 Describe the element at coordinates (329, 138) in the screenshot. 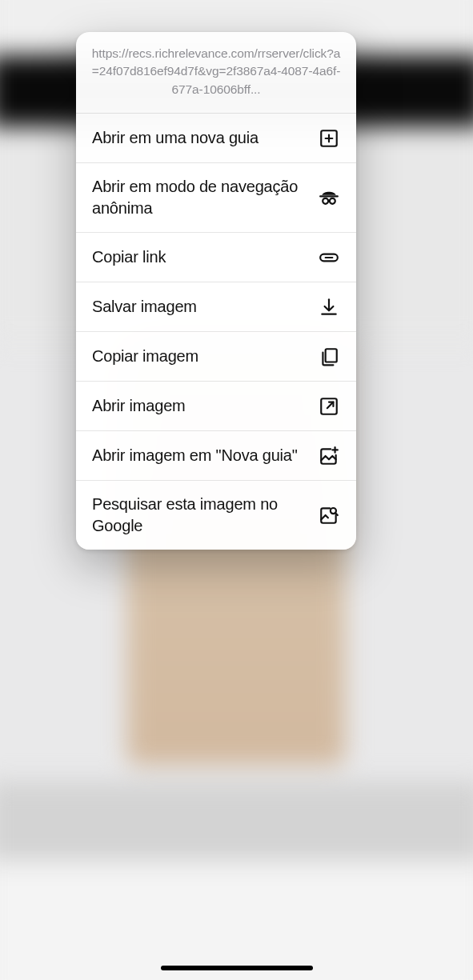

I see `new-tab-icon` at that location.